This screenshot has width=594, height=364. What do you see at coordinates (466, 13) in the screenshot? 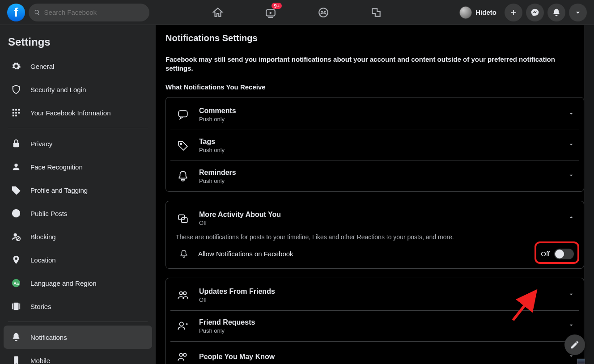
I see `avatar-icon` at bounding box center [466, 13].